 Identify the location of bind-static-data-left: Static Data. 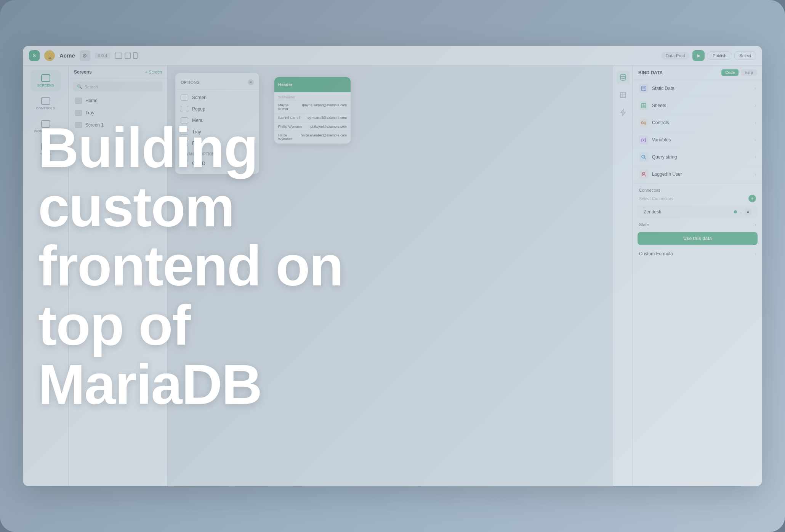
(657, 88).